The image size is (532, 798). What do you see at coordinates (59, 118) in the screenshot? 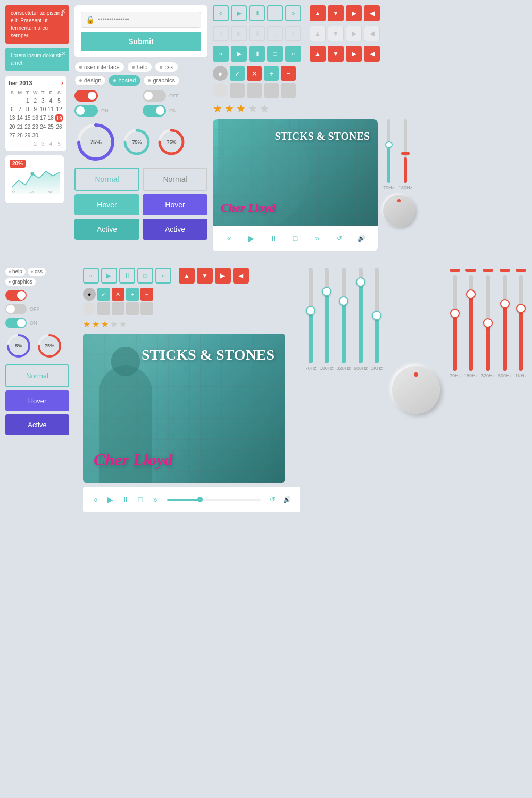
I see `cal-day-today: 19` at bounding box center [59, 118].